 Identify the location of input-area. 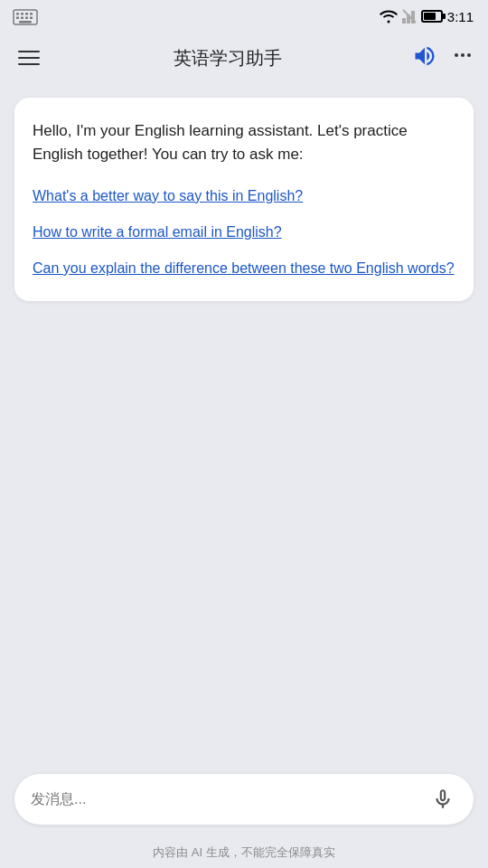
(244, 799).